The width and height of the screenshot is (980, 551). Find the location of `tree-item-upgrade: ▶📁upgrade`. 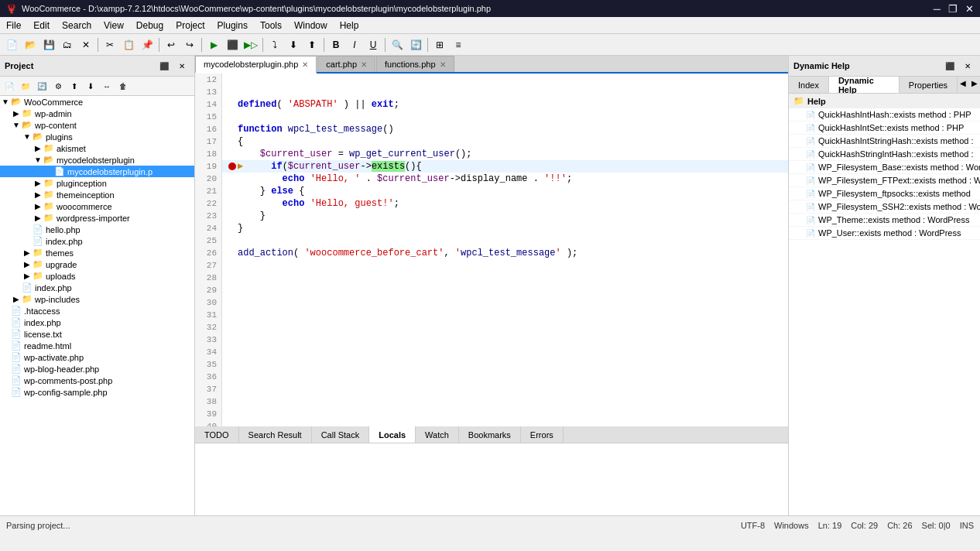

tree-item-upgrade: ▶📁upgrade is located at coordinates (98, 265).